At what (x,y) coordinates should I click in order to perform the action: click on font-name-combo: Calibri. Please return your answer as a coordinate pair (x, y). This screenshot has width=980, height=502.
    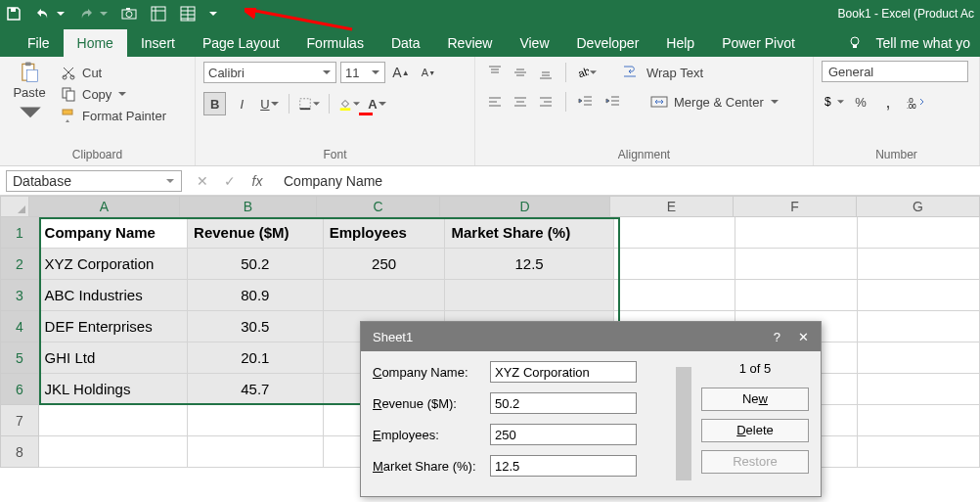
    Looking at the image, I should click on (270, 72).